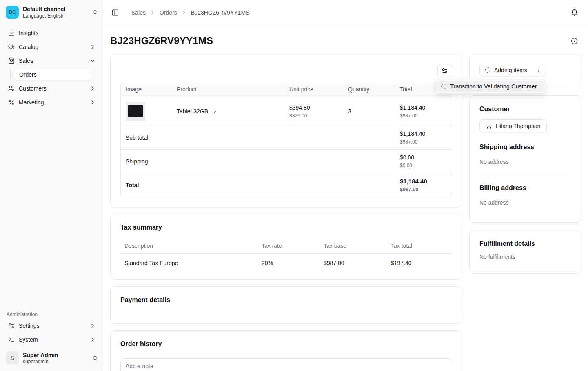  I want to click on tax-total: $197.40, so click(419, 262).